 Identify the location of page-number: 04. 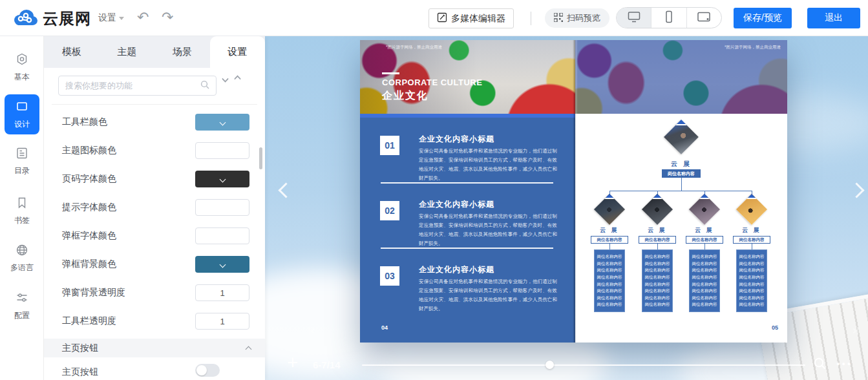
(385, 328).